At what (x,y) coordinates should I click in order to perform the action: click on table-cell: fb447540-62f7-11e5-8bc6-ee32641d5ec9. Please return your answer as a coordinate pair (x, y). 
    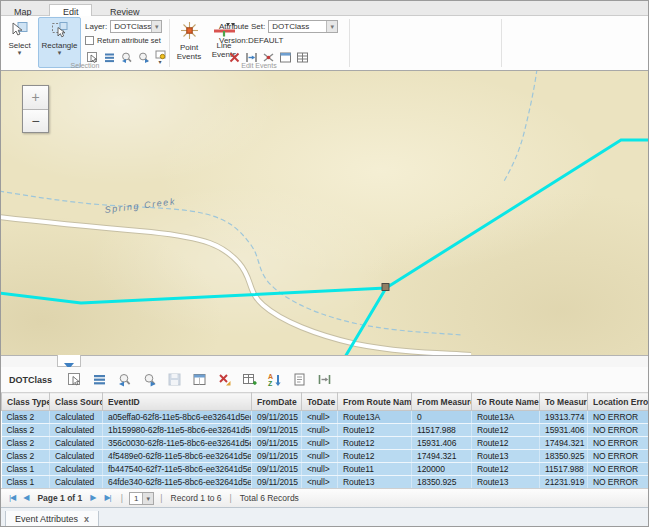
    Looking at the image, I should click on (178, 470).